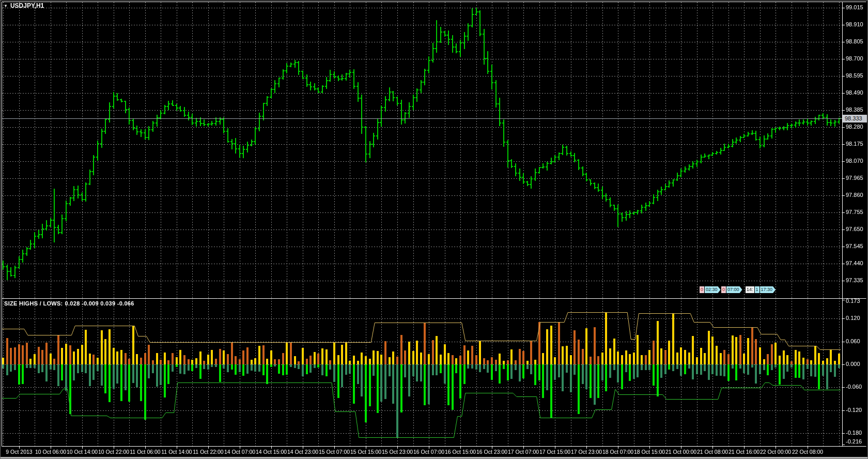 This screenshot has height=459, width=868. What do you see at coordinates (24, 6) in the screenshot?
I see `chart-title: ▼ USDJPY,H1` at bounding box center [24, 6].